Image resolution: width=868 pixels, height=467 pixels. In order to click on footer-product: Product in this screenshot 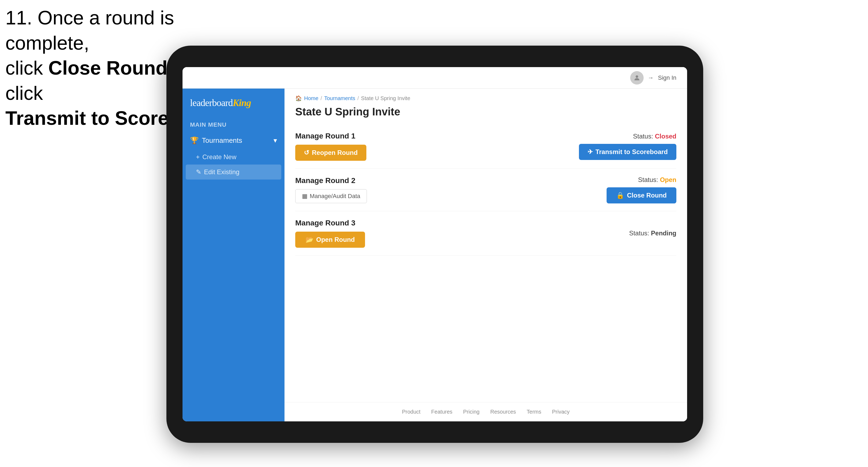, I will do `click(411, 412)`.